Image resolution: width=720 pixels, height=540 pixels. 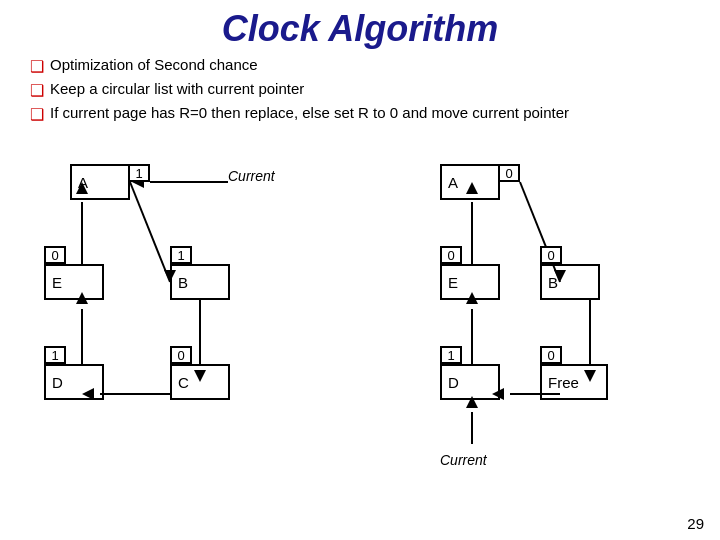 I want to click on node-B2: B, so click(x=570, y=282).